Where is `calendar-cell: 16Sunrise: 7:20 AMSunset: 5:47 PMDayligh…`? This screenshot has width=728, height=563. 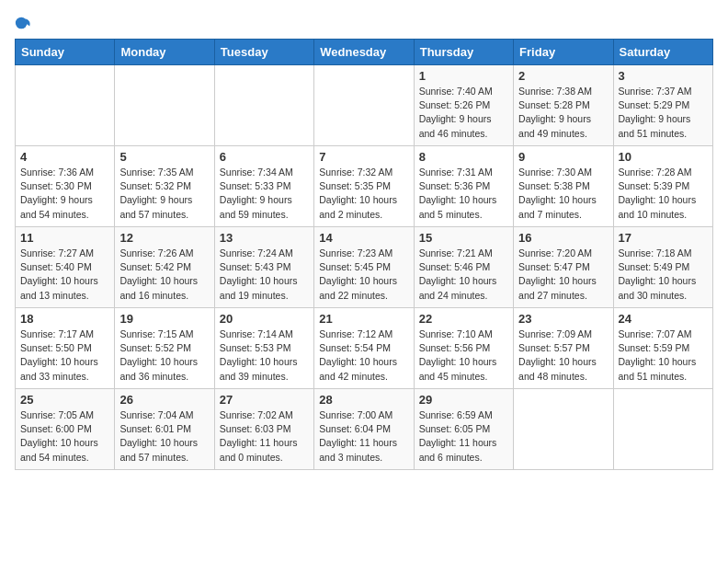
calendar-cell: 16Sunrise: 7:20 AMSunset: 5:47 PMDayligh… is located at coordinates (563, 268).